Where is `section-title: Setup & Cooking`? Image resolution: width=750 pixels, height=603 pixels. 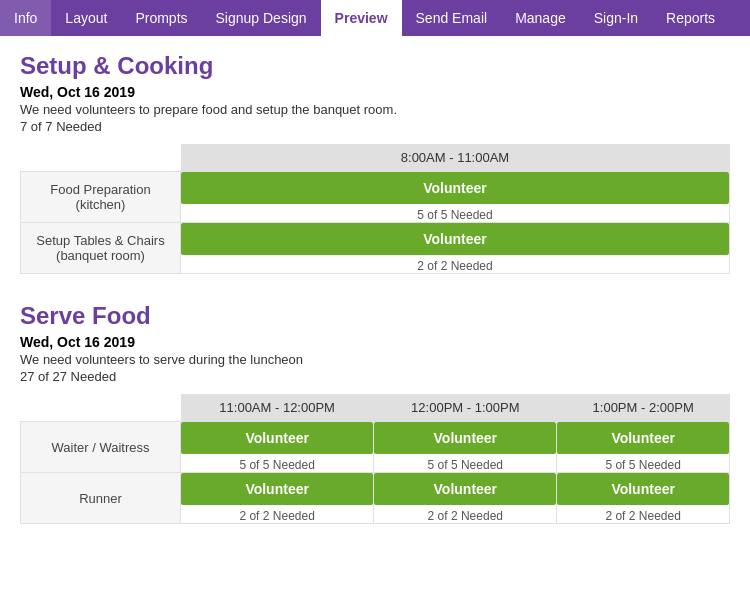
section-title: Setup & Cooking is located at coordinates (375, 66).